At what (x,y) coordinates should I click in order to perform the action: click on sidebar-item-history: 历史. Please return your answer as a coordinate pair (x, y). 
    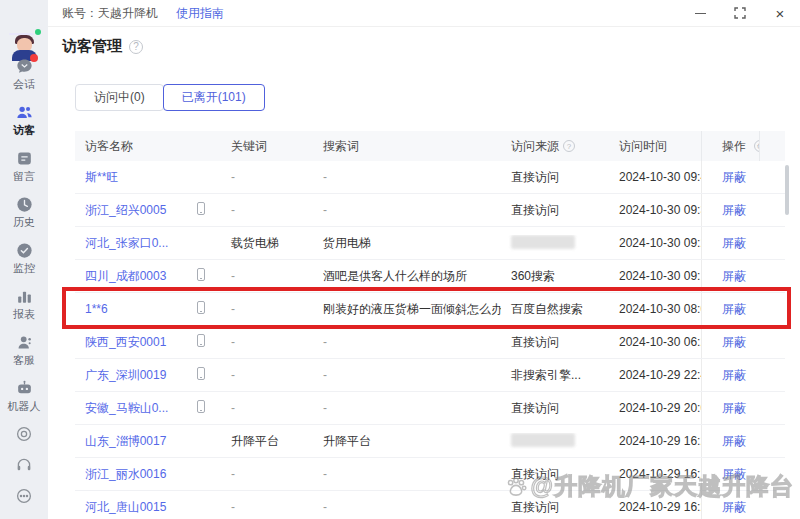
    Looking at the image, I should click on (24, 212).